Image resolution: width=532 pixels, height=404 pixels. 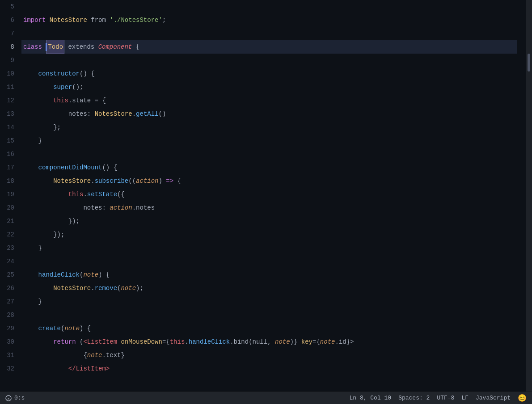 What do you see at coordinates (9, 208) in the screenshot?
I see `line-number: 20` at bounding box center [9, 208].